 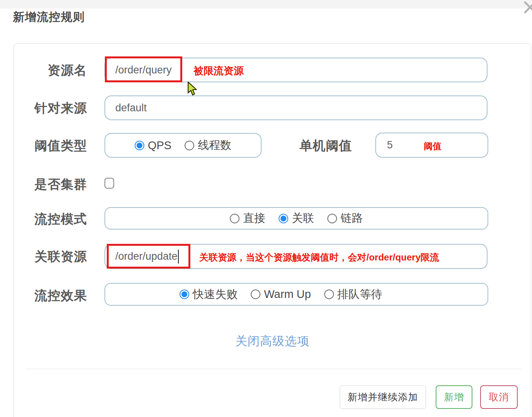 I want to click on radio-option-label: 排队等待, so click(x=360, y=294).